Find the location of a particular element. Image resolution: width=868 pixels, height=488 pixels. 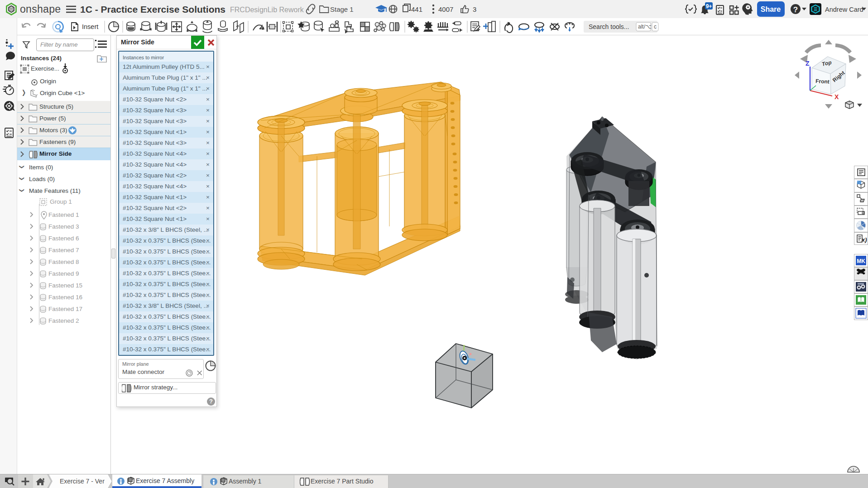

svg-text: Z is located at coordinates (808, 63).